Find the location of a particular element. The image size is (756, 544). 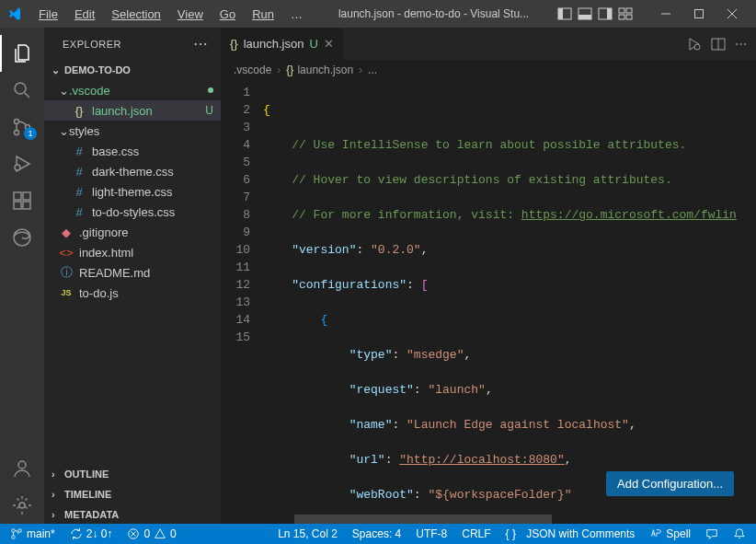

activity-explorer is located at coordinates (22, 53).